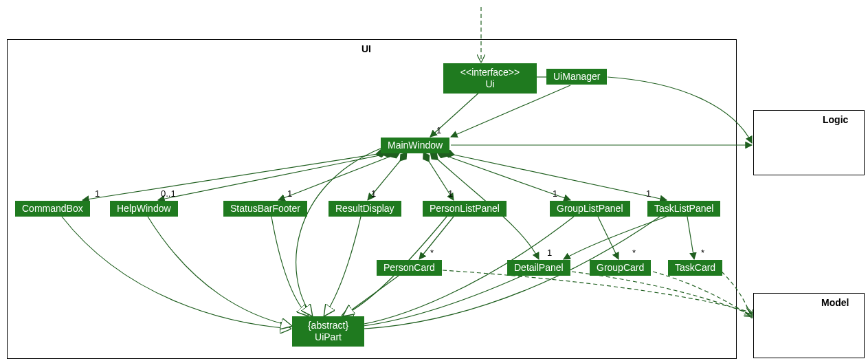  Describe the element at coordinates (684, 209) in the screenshot. I see `node-task-list-panel: TaskListPanel` at that location.